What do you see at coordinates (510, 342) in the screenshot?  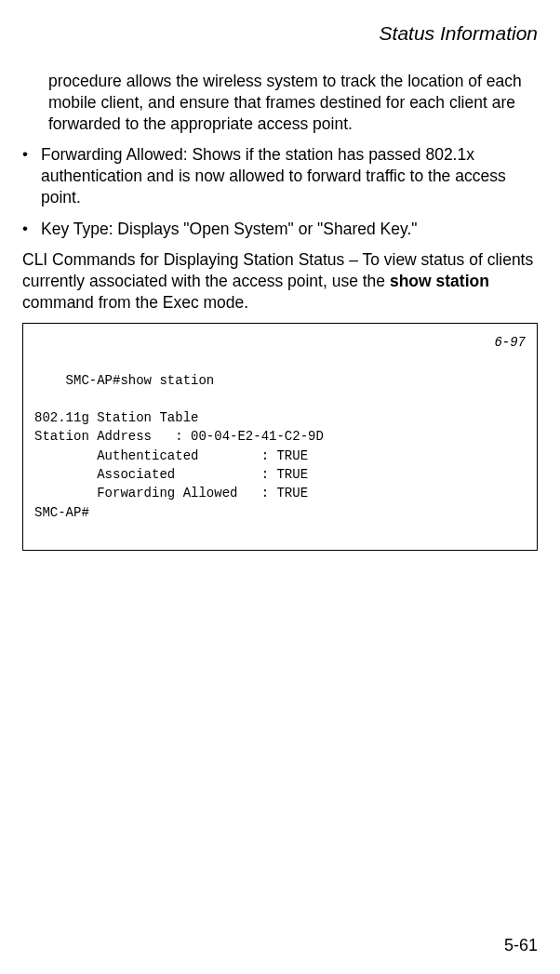 I see `code-reference-number: 6-97` at bounding box center [510, 342].